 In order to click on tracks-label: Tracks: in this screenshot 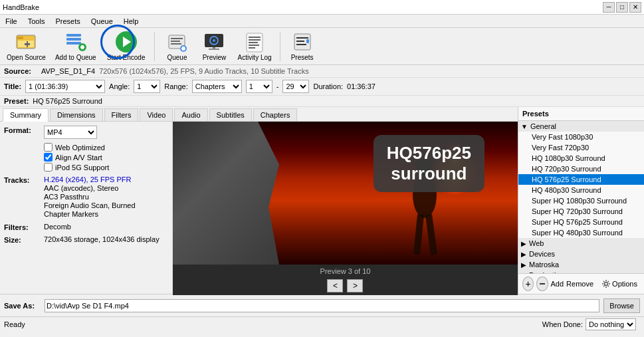, I will do `click(24, 179)`.